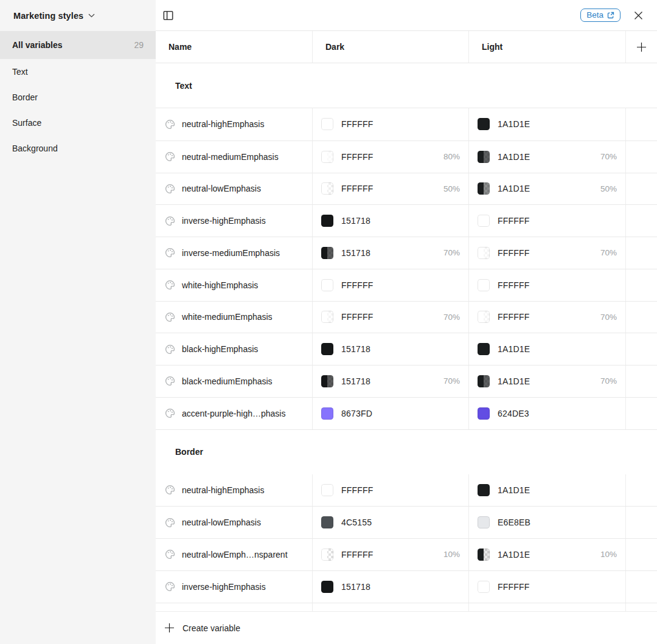  What do you see at coordinates (78, 148) in the screenshot?
I see `sidebar-item-background: Background` at bounding box center [78, 148].